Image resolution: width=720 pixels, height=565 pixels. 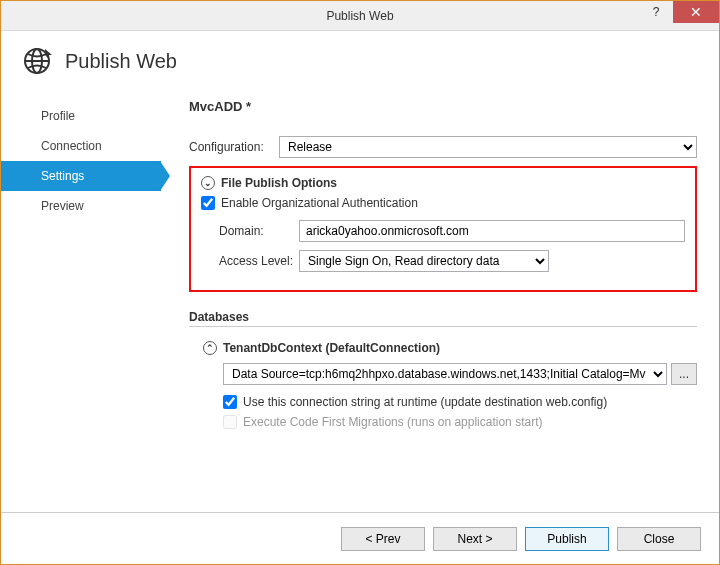 I want to click on sidebar-item-label: Profile, so click(x=58, y=116).